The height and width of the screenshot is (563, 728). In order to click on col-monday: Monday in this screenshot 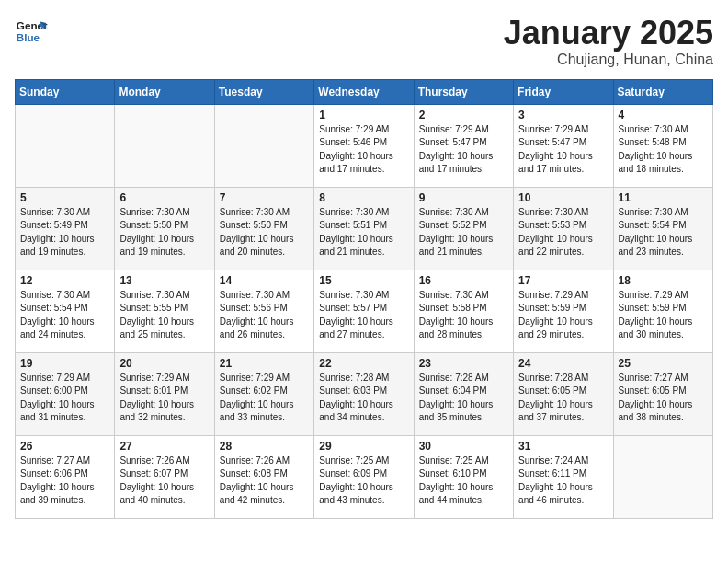, I will do `click(165, 92)`.